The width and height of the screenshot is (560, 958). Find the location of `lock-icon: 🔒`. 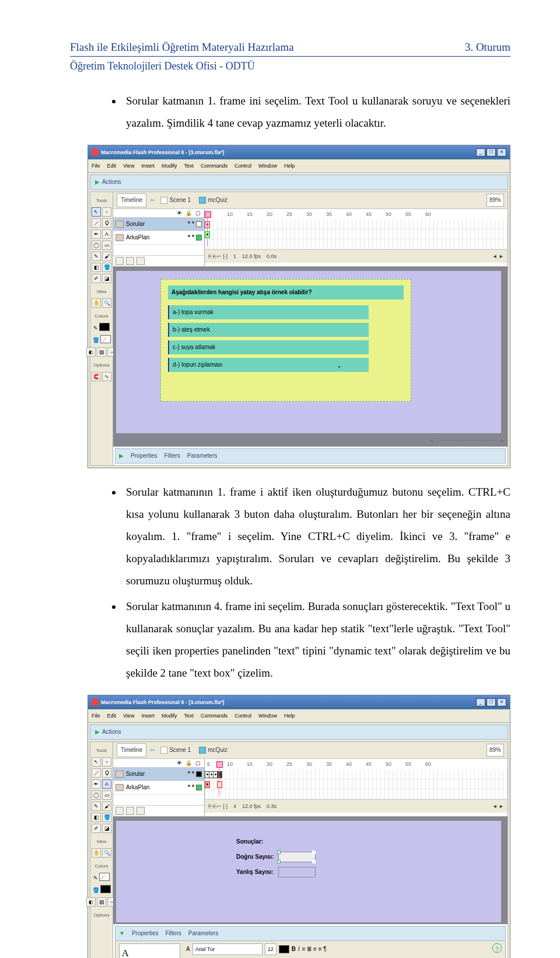

lock-icon: 🔒 is located at coordinates (189, 763).